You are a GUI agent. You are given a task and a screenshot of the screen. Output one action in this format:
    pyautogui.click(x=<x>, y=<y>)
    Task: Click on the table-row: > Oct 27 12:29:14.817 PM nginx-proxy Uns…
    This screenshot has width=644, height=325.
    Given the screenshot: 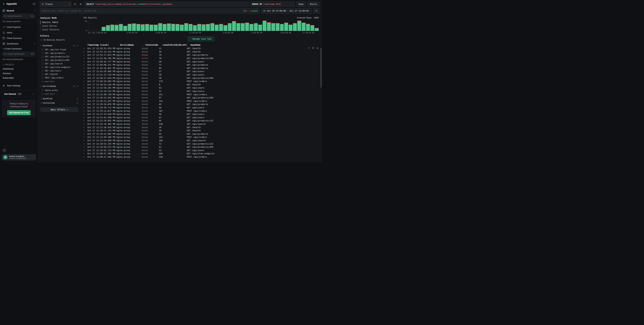 What is the action you would take?
    pyautogui.click(x=201, y=111)
    